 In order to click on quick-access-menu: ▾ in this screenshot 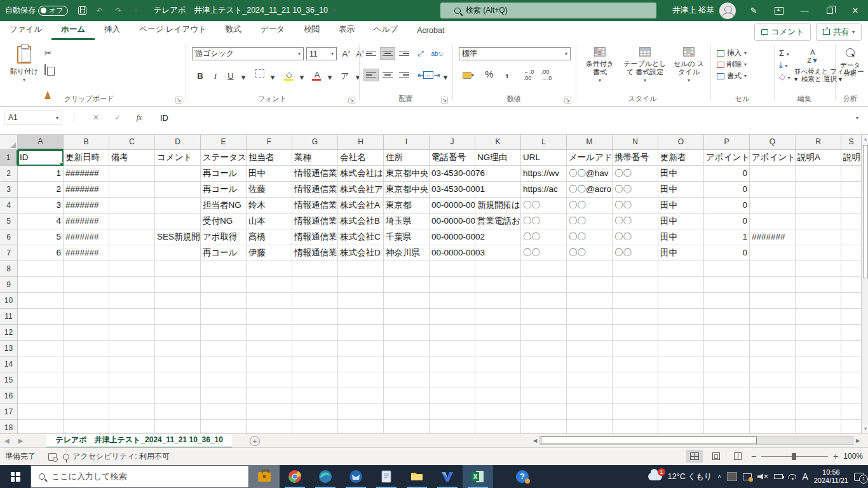, I will do `click(136, 10)`.